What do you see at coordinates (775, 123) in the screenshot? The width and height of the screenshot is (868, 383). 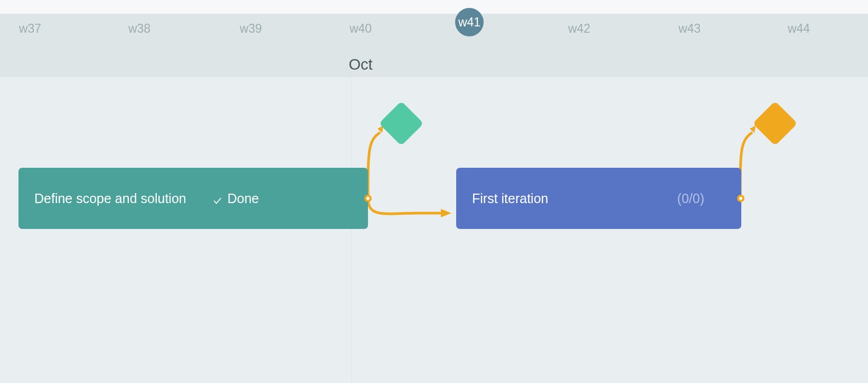 I see `milestone-orange` at bounding box center [775, 123].